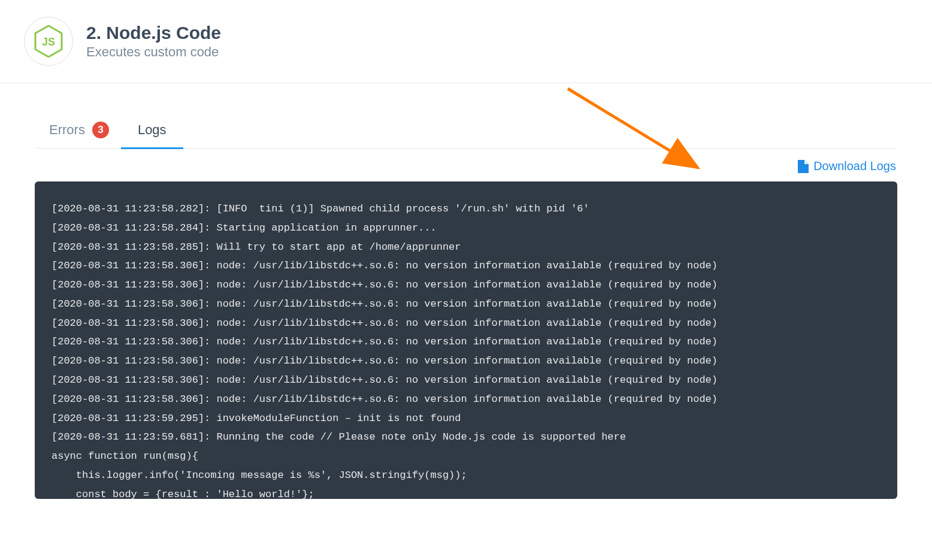 The height and width of the screenshot is (560, 932). I want to click on page-header: JS 2. Node.js Code Executes custom code, so click(466, 42).